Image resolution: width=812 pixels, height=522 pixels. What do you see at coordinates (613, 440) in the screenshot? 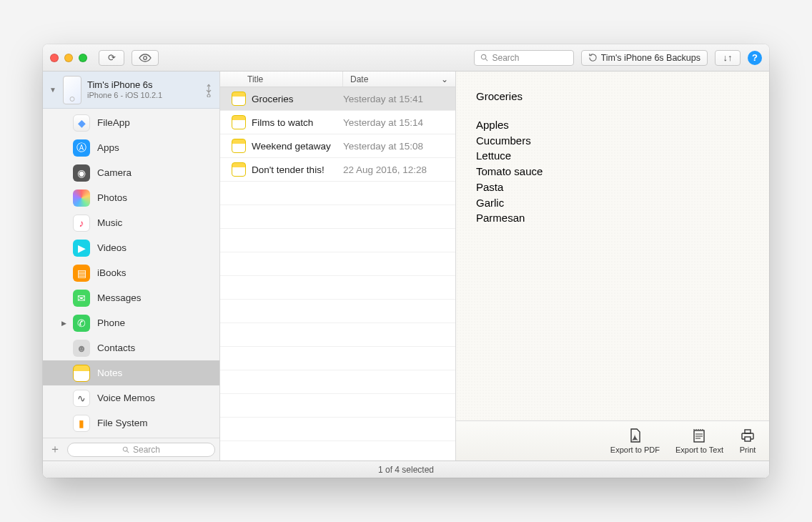
I see `preview-actions: Export to PDF Export to Text Print` at bounding box center [613, 440].